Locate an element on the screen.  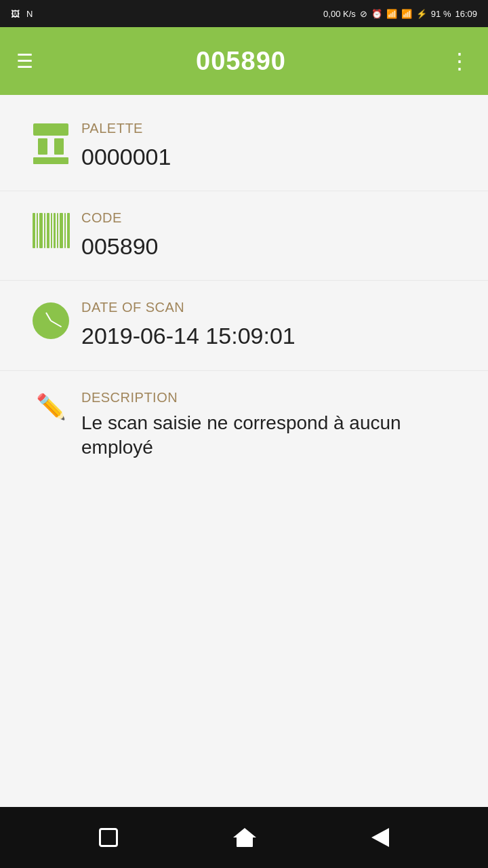
bar10 is located at coordinates (65, 231).